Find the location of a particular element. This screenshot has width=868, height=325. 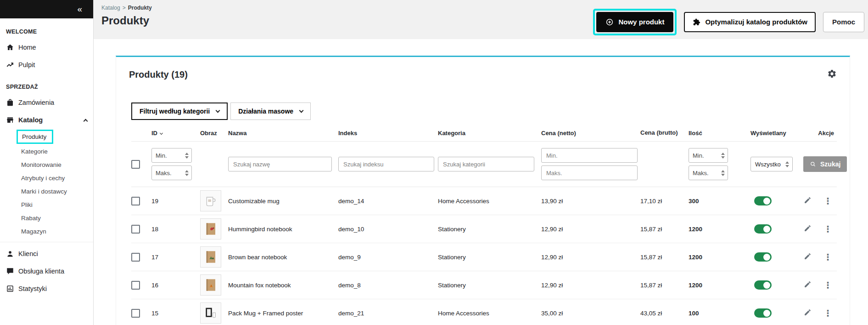

breadcrumb-current: Produkty is located at coordinates (140, 8).